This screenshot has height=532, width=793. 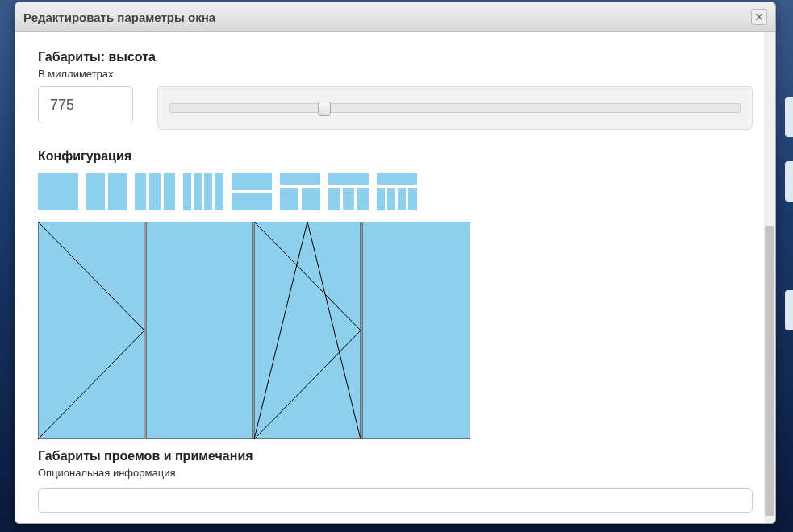 What do you see at coordinates (759, 17) in the screenshot?
I see `dialog-close-button: ✕` at bounding box center [759, 17].